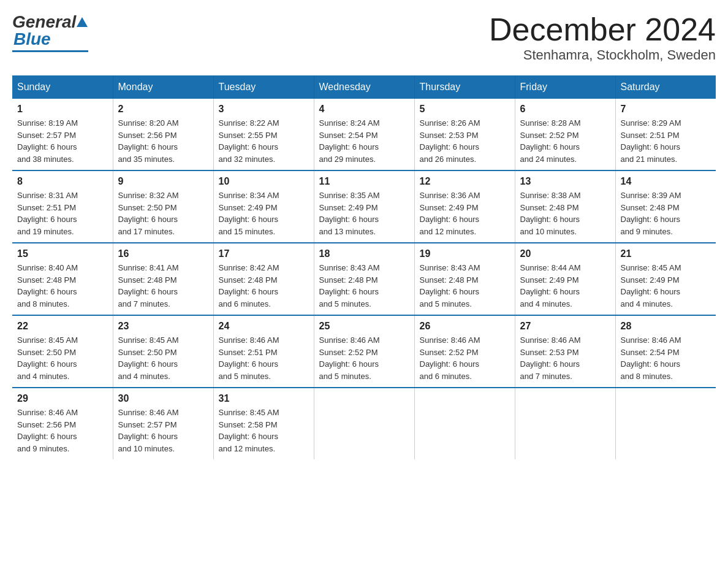  I want to click on day-number: 25, so click(364, 326).